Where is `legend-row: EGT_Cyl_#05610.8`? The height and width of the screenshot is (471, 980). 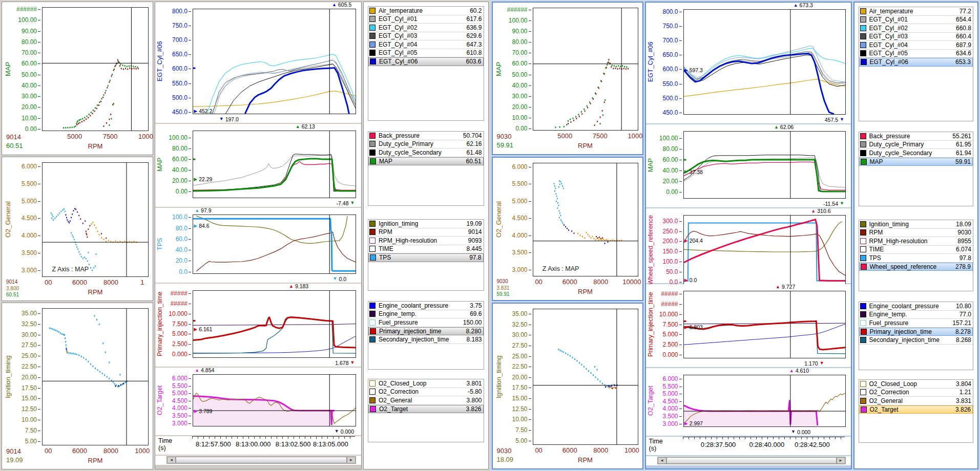 legend-row: EGT_Cyl_#05610.8 is located at coordinates (426, 53).